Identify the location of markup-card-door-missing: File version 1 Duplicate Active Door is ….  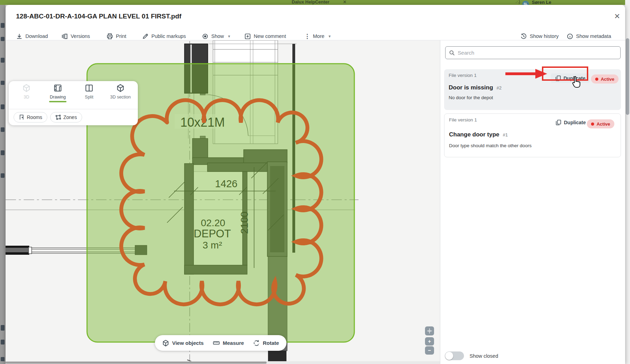
(533, 90).